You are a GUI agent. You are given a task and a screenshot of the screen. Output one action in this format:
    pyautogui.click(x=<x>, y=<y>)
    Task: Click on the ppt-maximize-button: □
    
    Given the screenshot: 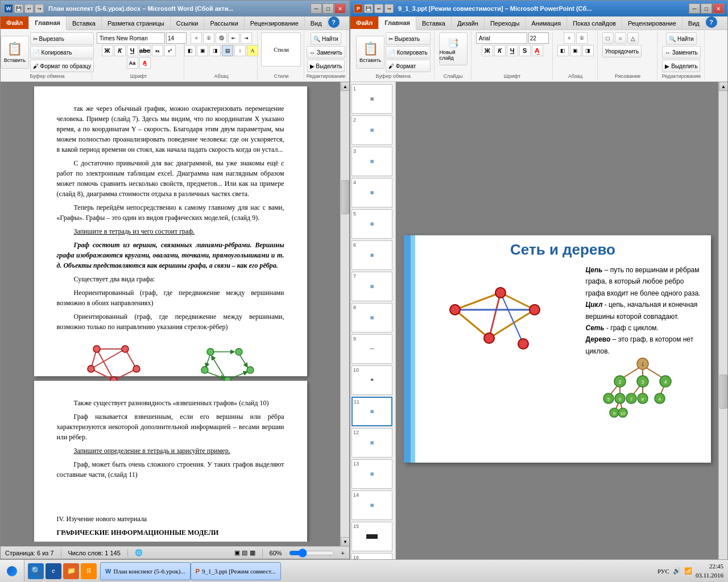 What is the action you would take?
    pyautogui.click(x=706, y=9)
    